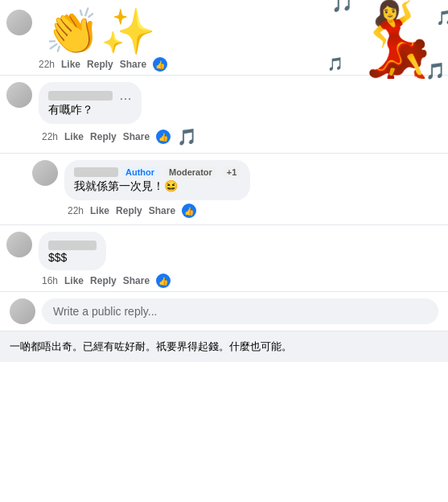  I want to click on comment1-like-btn: Like, so click(71, 64).